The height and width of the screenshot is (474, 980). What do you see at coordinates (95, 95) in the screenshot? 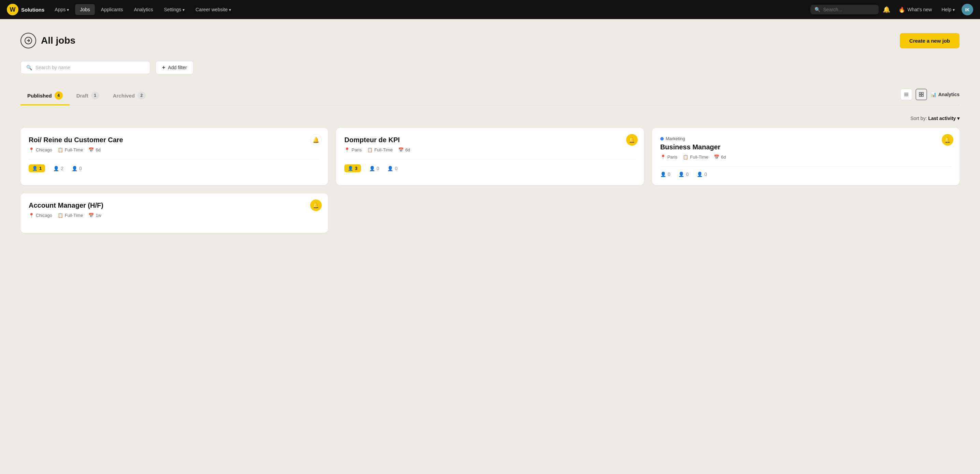
I see `tab-draft-badge: 1` at bounding box center [95, 95].